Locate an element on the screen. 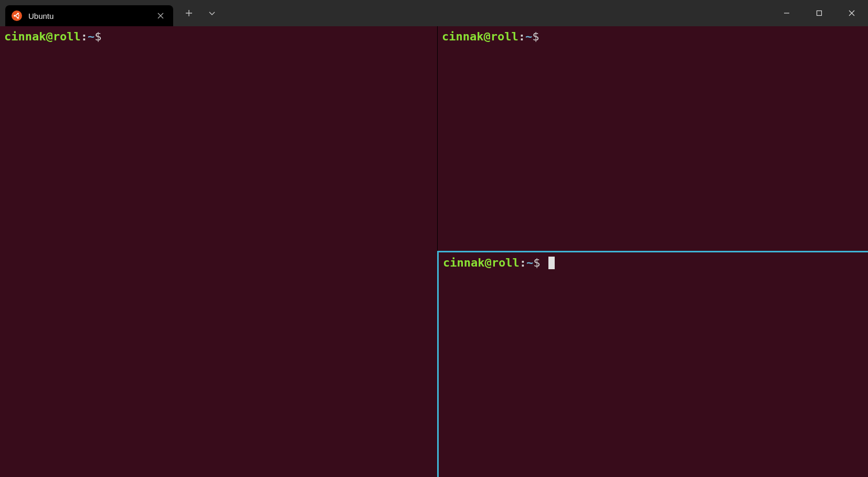  tab-dropdown-button is located at coordinates (212, 13).